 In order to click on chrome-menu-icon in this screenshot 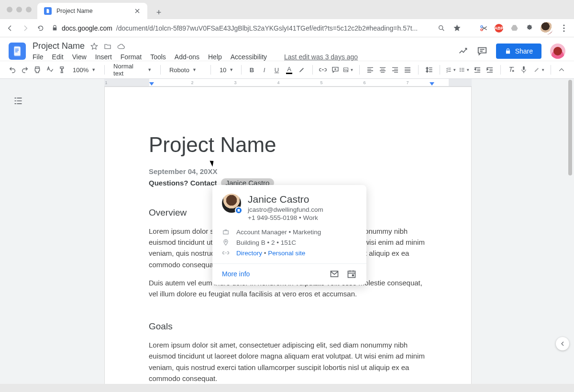, I will do `click(564, 28)`.